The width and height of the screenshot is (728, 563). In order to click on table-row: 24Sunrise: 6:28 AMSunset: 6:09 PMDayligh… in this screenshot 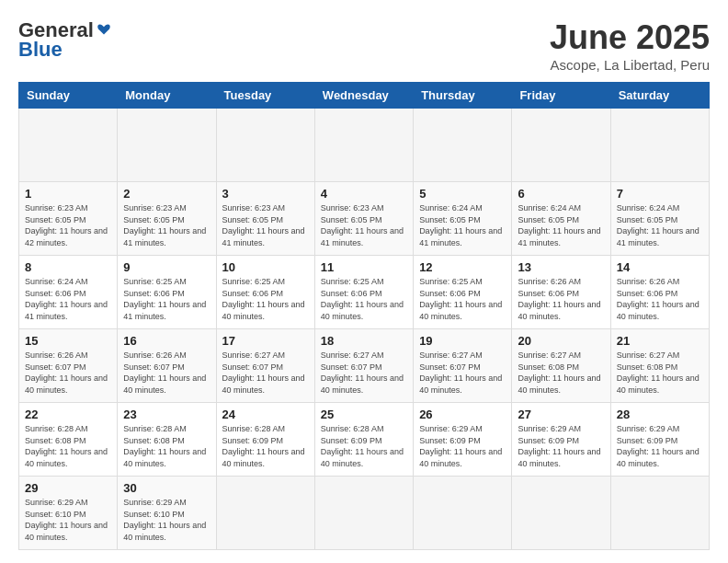, I will do `click(265, 440)`.